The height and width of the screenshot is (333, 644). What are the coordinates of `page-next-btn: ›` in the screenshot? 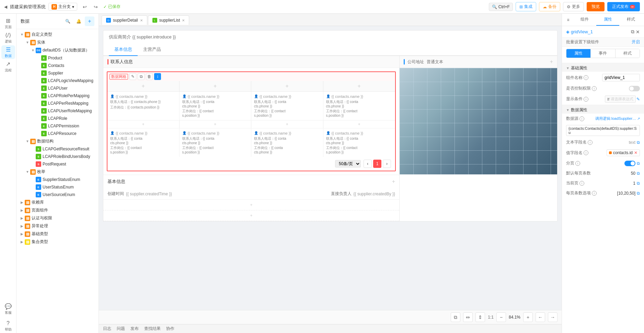 It's located at (387, 164).